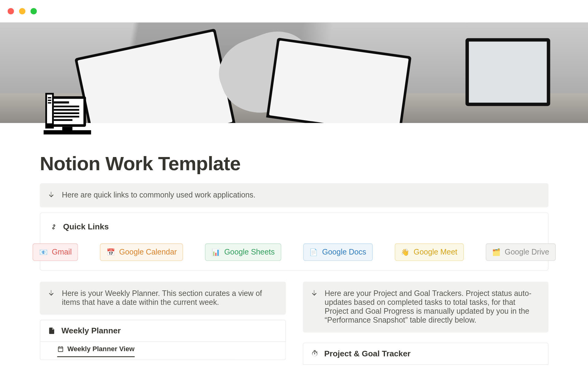 Image resolution: width=588 pixels, height=368 pixels. I want to click on quick-links-title: Quick Links, so click(86, 227).